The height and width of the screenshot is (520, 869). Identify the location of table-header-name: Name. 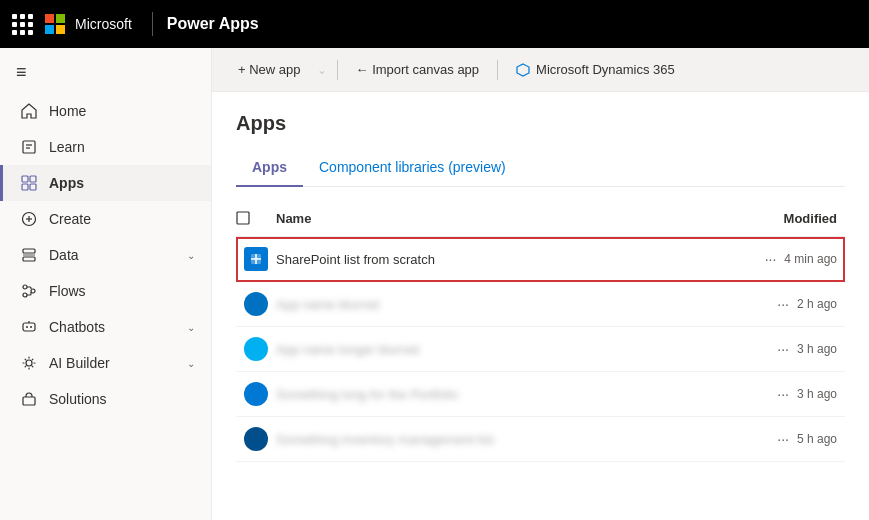
(496, 220).